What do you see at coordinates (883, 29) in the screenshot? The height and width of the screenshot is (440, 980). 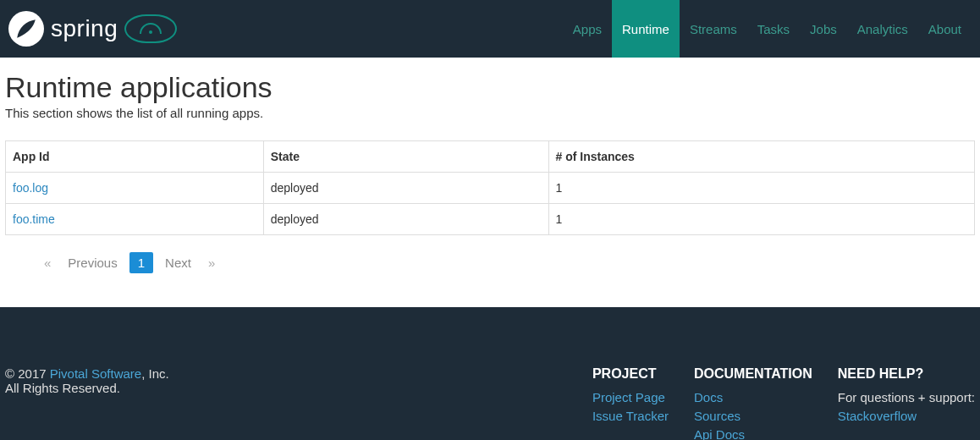 I see `nav-analytics: Analytics` at bounding box center [883, 29].